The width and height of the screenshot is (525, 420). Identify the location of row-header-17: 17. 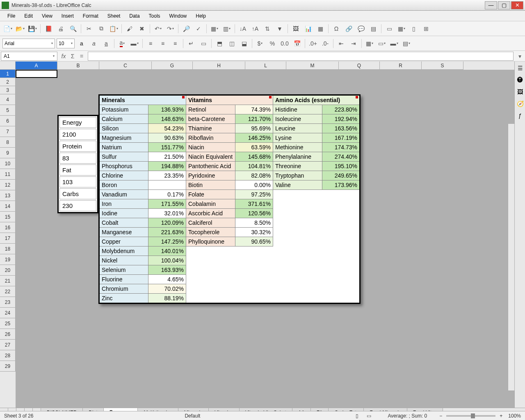
(8, 238).